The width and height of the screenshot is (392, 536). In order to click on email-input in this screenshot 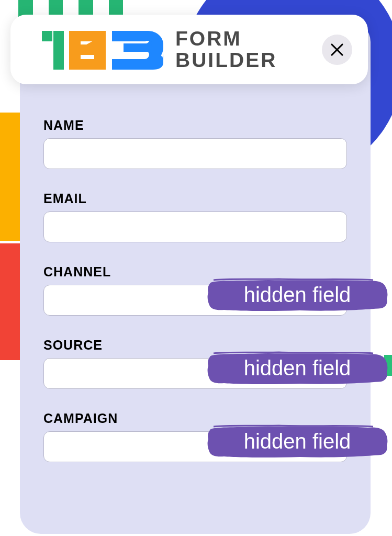, I will do `click(195, 227)`.